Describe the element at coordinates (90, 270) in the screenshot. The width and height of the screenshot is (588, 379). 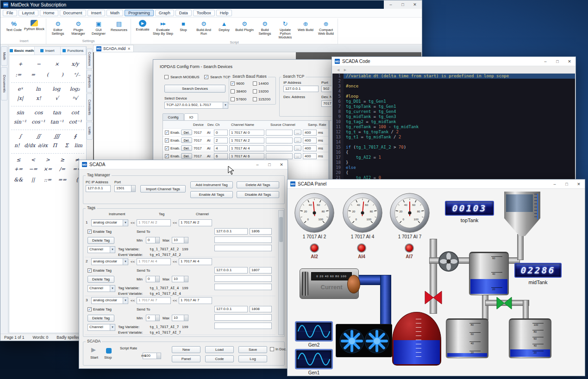
I see `enable-tag-checkbox: ✓` at that location.